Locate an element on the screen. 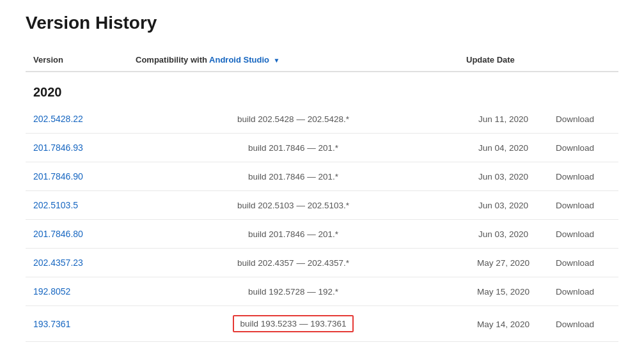 This screenshot has height=363, width=644. compat-column-cell: build 202.5428 — 202.5428.* is located at coordinates (293, 119).